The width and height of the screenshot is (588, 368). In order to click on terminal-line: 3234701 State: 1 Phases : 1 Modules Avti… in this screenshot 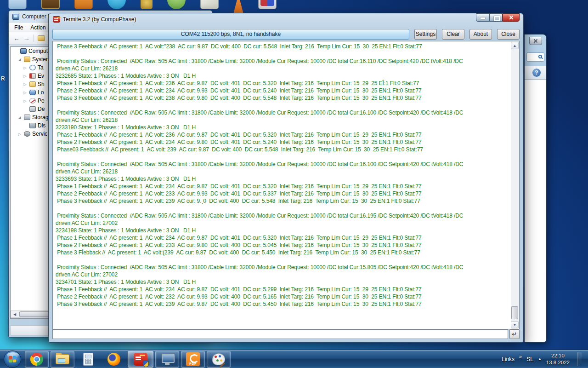, I will do `click(283, 282)`.